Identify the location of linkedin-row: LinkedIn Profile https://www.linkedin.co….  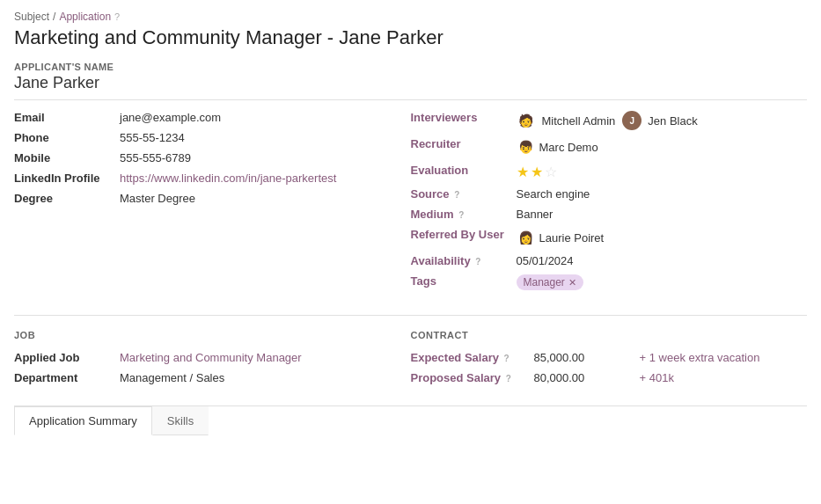
(202, 178).